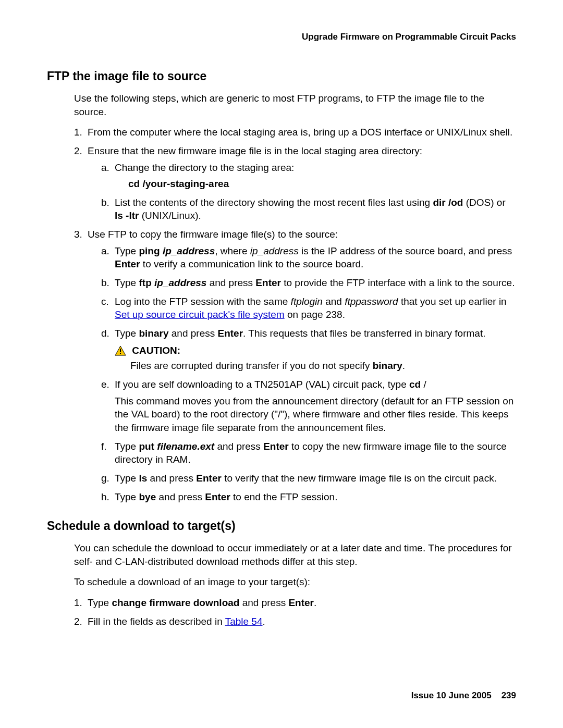  Describe the element at coordinates (295, 585) in the screenshot. I see `section2-body: You can schedule the download to occur i…` at that location.